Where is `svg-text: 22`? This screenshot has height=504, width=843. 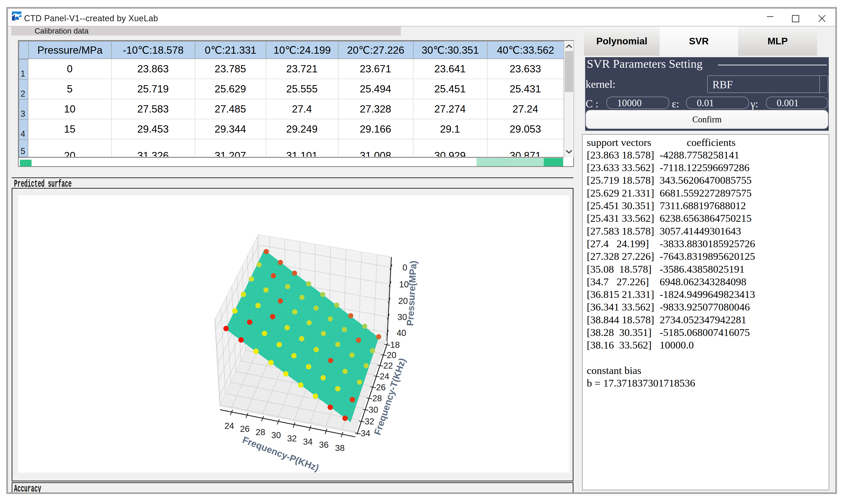
svg-text: 22 is located at coordinates (388, 366).